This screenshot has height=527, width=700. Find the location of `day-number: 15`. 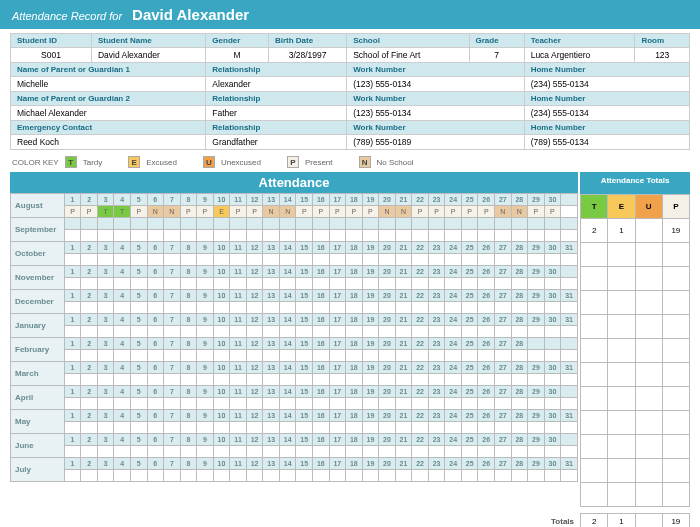

day-number: 15 is located at coordinates (304, 200).